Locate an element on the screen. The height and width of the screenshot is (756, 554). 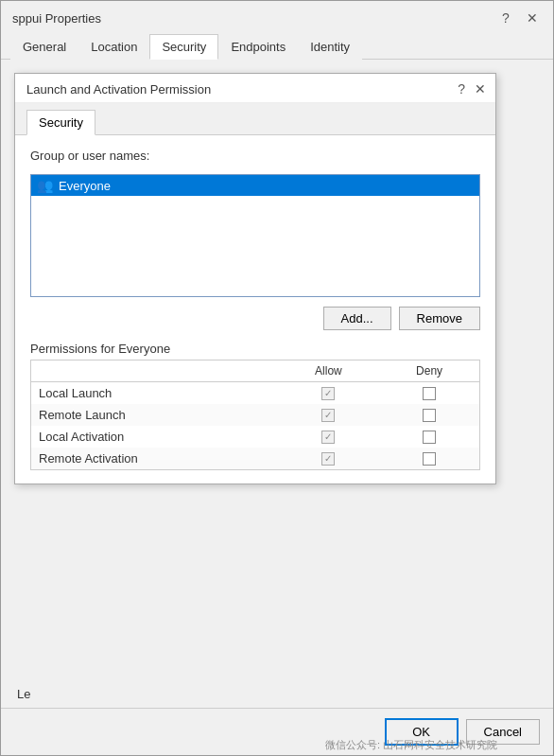
allow-checkbox-remote-activation is located at coordinates (329, 459).